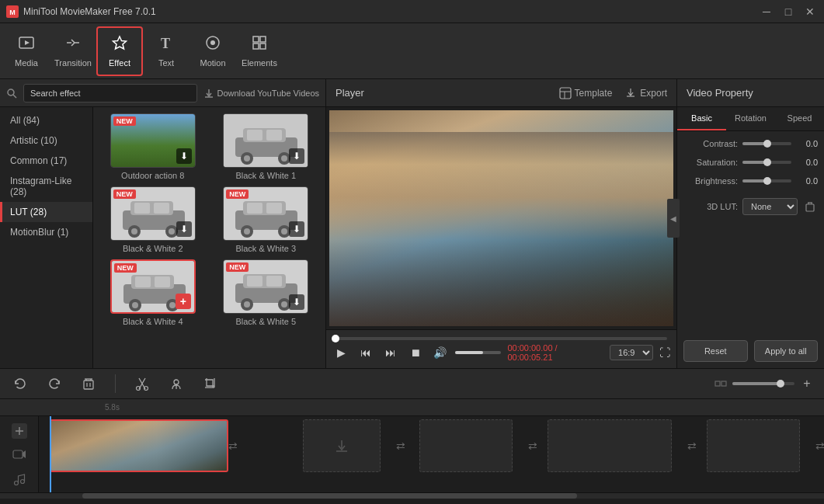 Image resolution: width=824 pixels, height=504 pixels. What do you see at coordinates (153, 141) in the screenshot?
I see `effect-thumb-outdoor8: NEW ⬇` at bounding box center [153, 141].